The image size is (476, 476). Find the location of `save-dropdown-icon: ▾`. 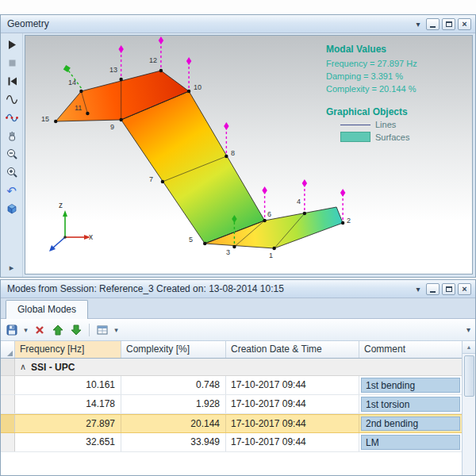

save-dropdown-icon: ▾ is located at coordinates (25, 330).